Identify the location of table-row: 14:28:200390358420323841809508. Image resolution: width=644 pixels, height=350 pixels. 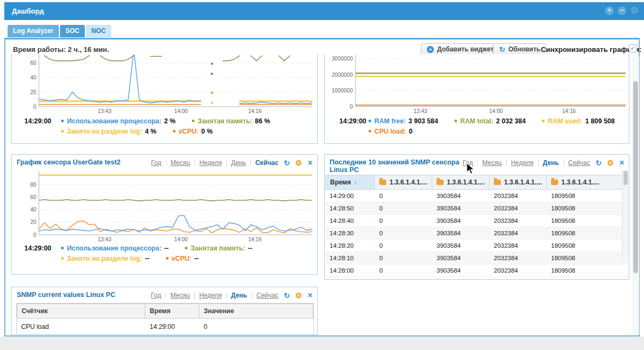
(477, 246).